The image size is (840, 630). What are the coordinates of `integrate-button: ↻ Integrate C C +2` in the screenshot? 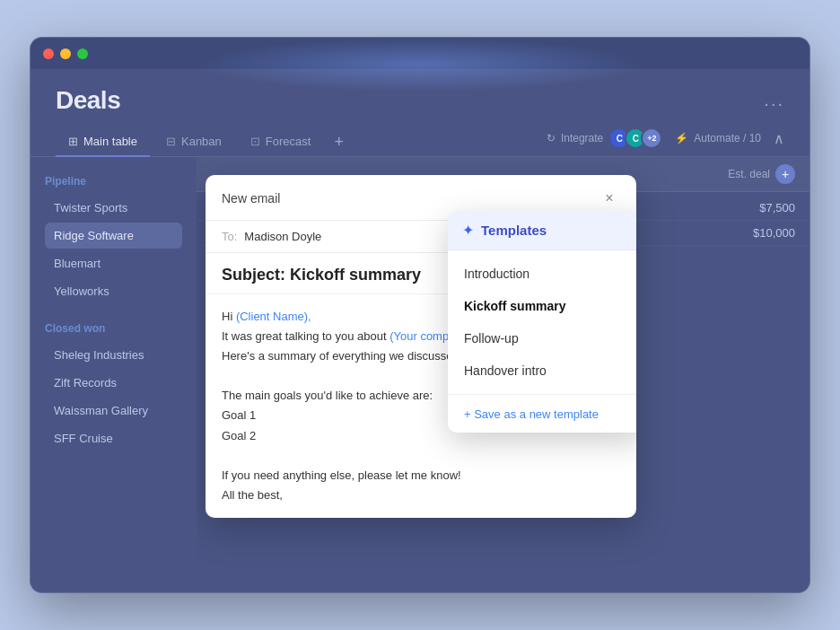 It's located at (605, 138).